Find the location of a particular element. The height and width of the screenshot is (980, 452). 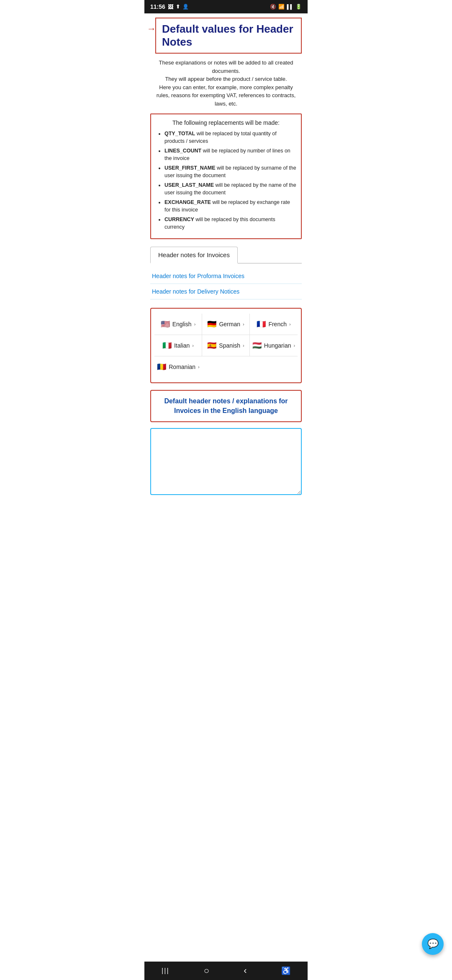

nav-accessibility-button: ♿ is located at coordinates (286, 971).